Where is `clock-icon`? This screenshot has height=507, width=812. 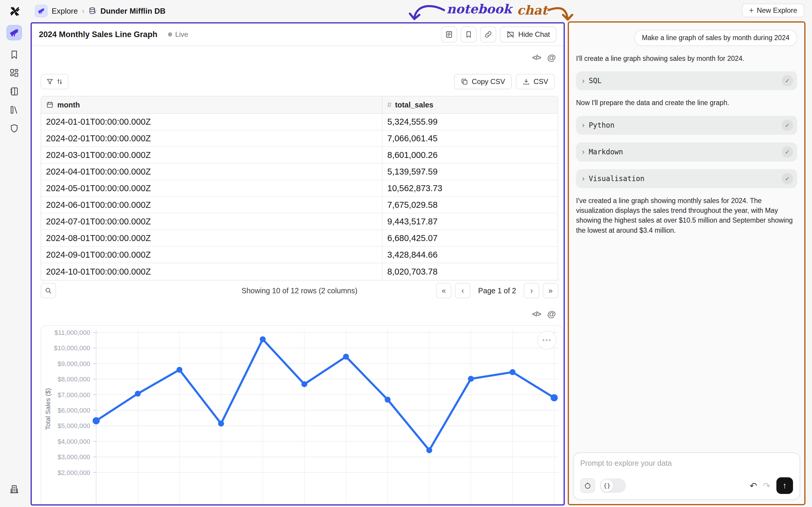
clock-icon is located at coordinates (587, 486).